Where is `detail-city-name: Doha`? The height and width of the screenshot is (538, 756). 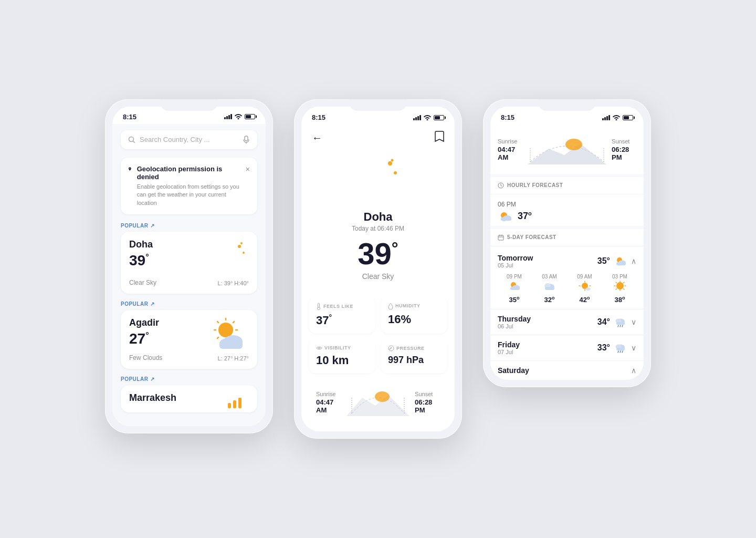
detail-city-name: Doha is located at coordinates (378, 217).